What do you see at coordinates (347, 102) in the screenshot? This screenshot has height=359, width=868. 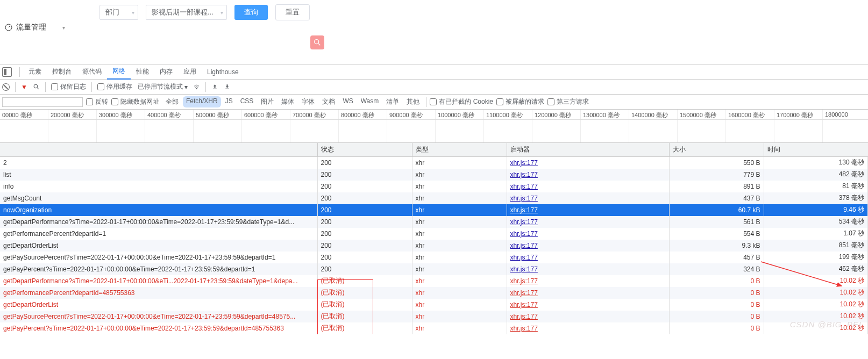 I see `filter-type-chip: WS` at bounding box center [347, 102].